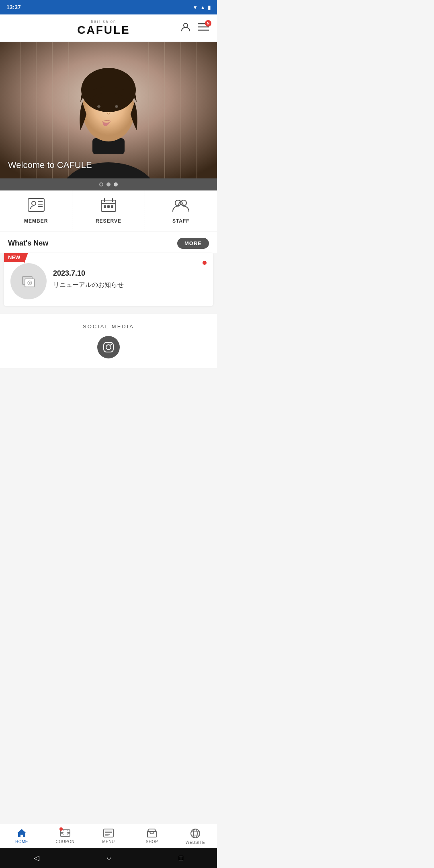  What do you see at coordinates (208, 23) in the screenshot?
I see `notification-badge: N` at bounding box center [208, 23].